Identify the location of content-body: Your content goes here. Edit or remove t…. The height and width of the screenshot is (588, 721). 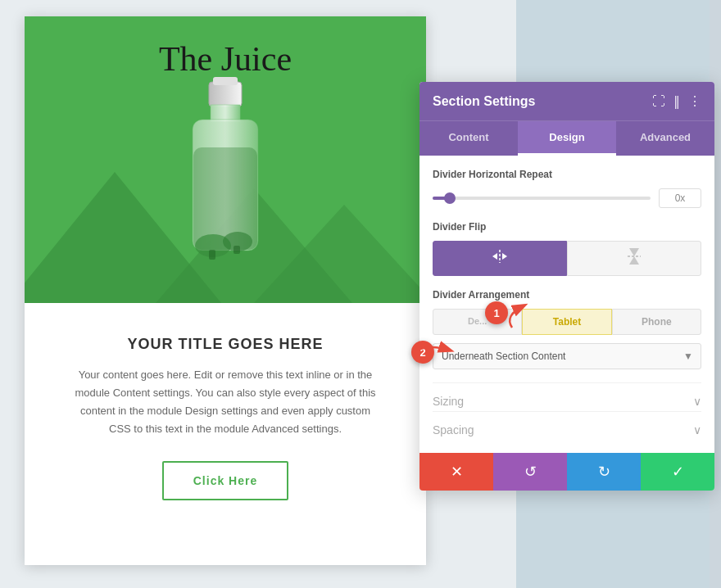
(225, 402).